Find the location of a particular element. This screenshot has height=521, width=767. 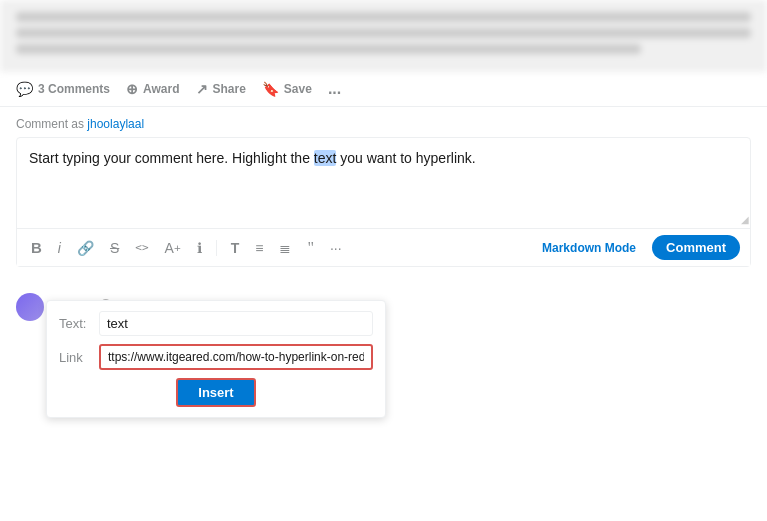

popup-link-label: Link is located at coordinates (79, 358).